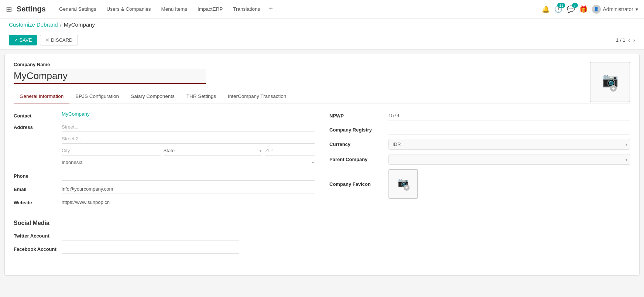 This screenshot has height=297, width=644. Describe the element at coordinates (359, 160) in the screenshot. I see `parent-company-label: Parent Company` at that location.